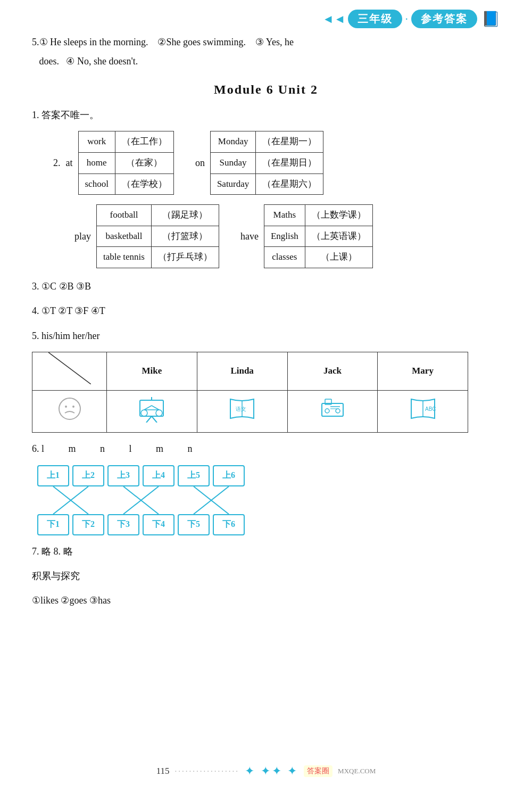  I want to click on have-label: have, so click(250, 236).